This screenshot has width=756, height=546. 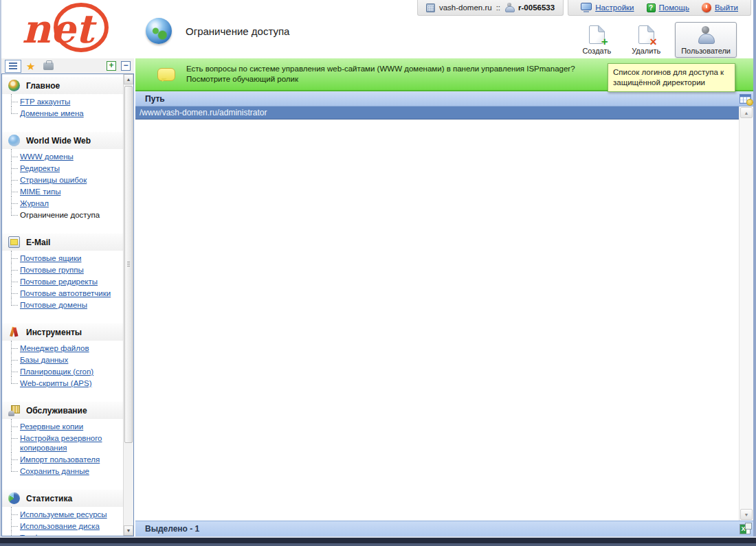 What do you see at coordinates (63, 270) in the screenshot?
I see `sidebar-item: Почтовые группы` at bounding box center [63, 270].